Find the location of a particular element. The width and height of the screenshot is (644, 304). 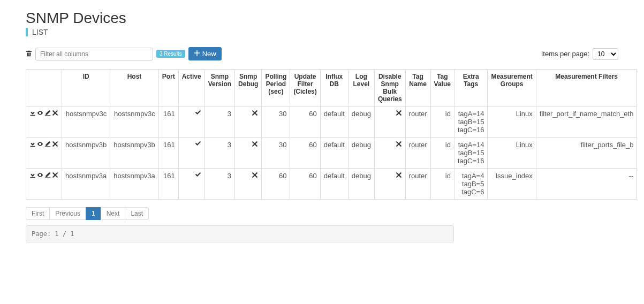

col-id: ID is located at coordinates (86, 88).